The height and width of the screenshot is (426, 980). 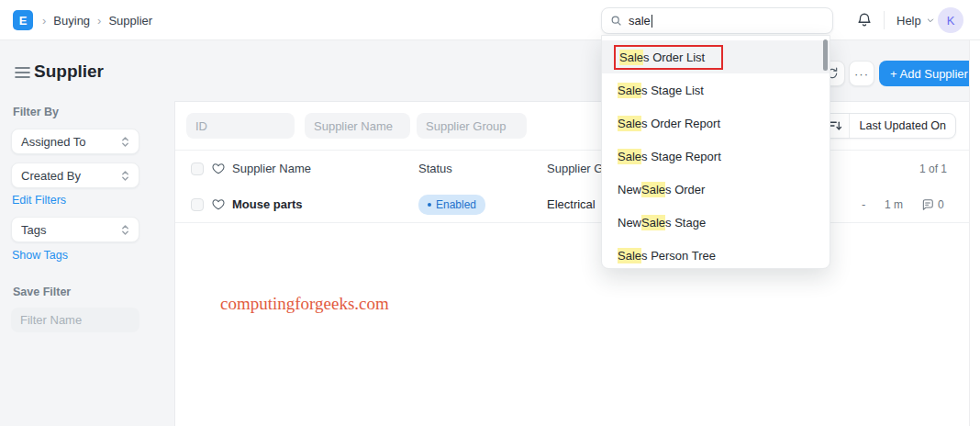 What do you see at coordinates (932, 204) in the screenshot?
I see `comment-count: 0` at bounding box center [932, 204].